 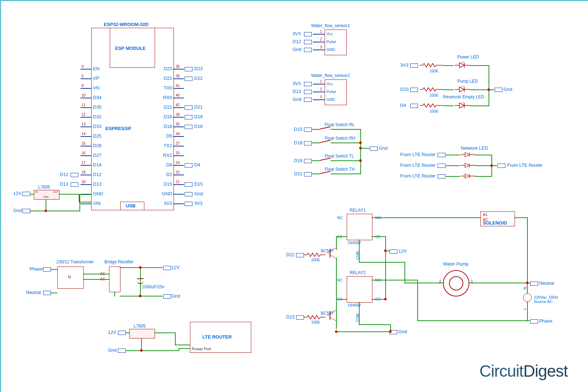 What do you see at coordinates (386, 268) in the screenshot?
I see `w-12v-v` at bounding box center [386, 268].